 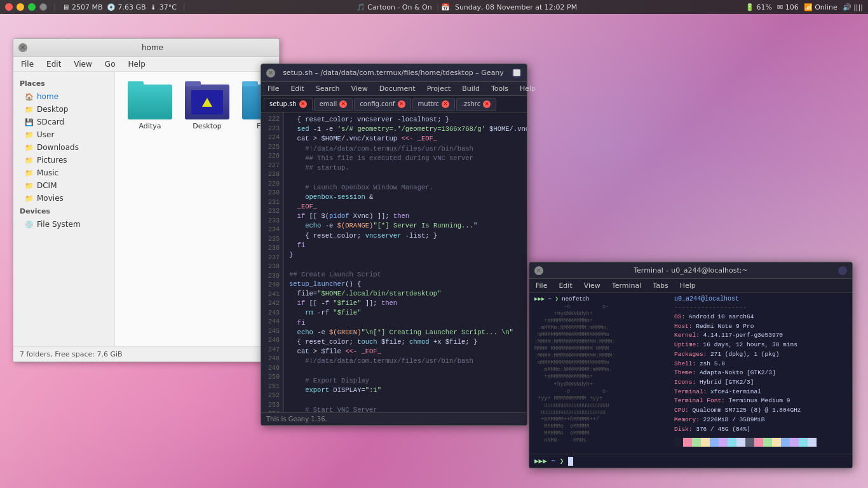 What do you see at coordinates (29, 186) in the screenshot?
I see `folder-icon-dcim: 📁` at bounding box center [29, 186].